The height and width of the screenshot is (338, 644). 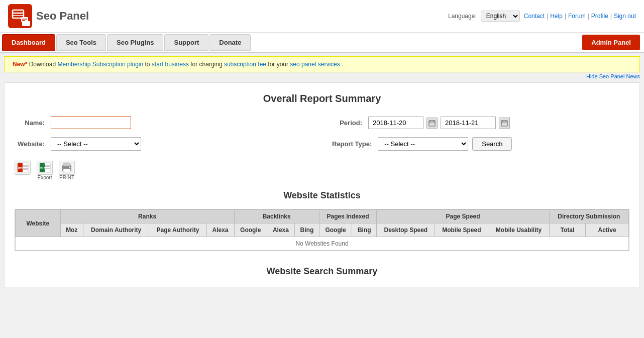 I want to click on action-icons: PDF XLS Export, so click(x=322, y=171).